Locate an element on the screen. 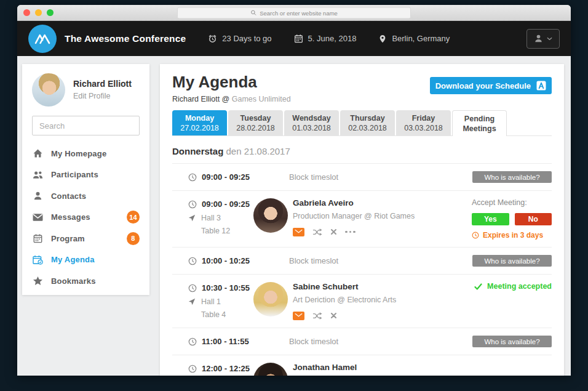 The width and height of the screenshot is (588, 391). user-avatar is located at coordinates (49, 90).